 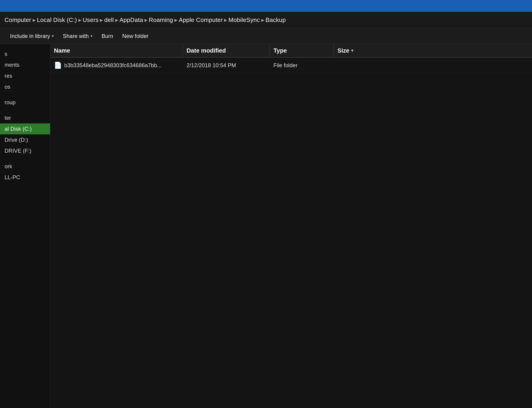 I want to click on include-in-library-button: Include in library ▾, so click(x=32, y=36).